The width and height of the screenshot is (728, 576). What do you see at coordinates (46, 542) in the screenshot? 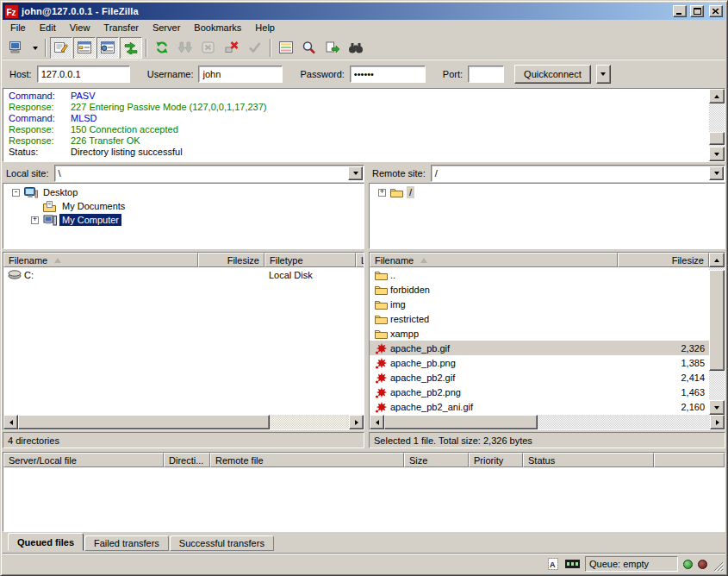
I see `tab-queued-files: Queued files` at bounding box center [46, 542].